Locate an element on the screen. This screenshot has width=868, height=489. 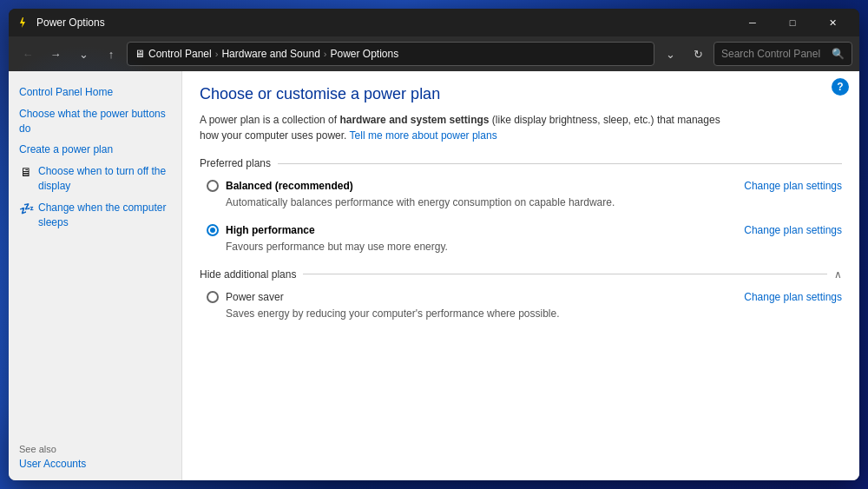
window-icon is located at coordinates (23, 23).